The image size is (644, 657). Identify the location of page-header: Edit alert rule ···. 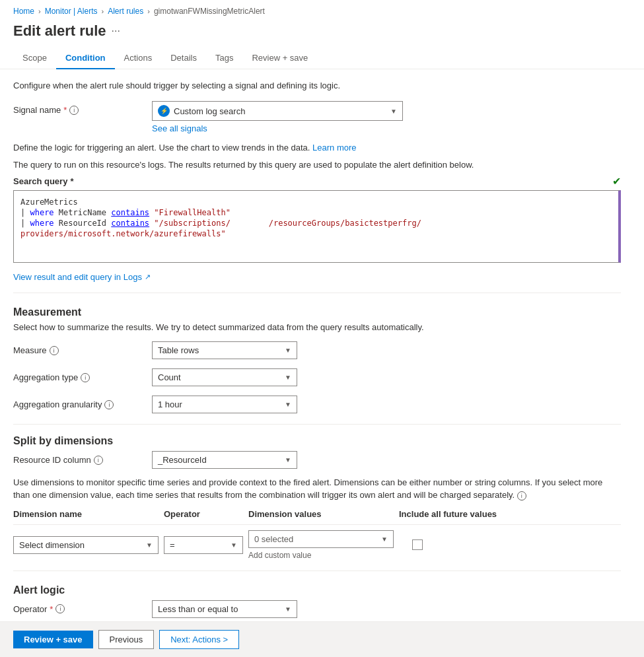
(322, 34).